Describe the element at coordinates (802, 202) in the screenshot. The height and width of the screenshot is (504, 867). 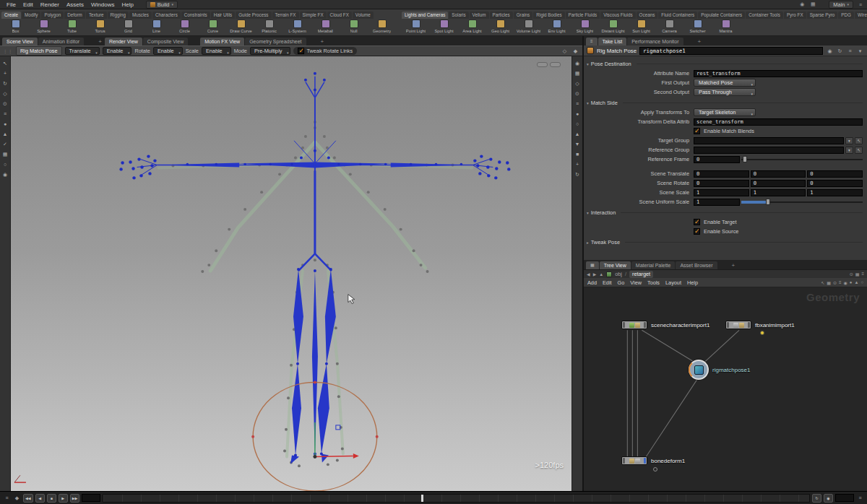
I see `scene-uniform-scale-slider` at that location.